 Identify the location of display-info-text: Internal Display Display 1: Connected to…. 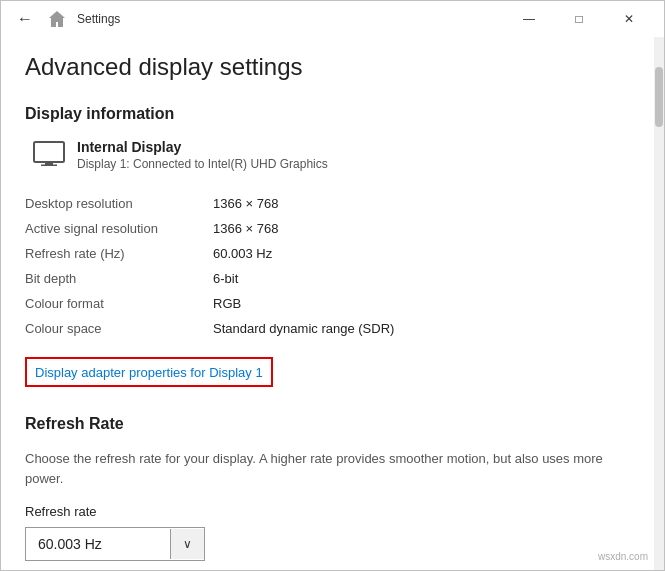
(202, 155).